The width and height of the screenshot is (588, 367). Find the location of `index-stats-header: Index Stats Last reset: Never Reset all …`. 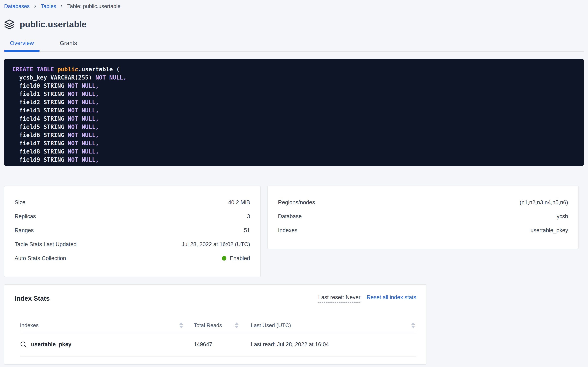

index-stats-header: Index Stats Last reset: Never Reset all … is located at coordinates (215, 298).